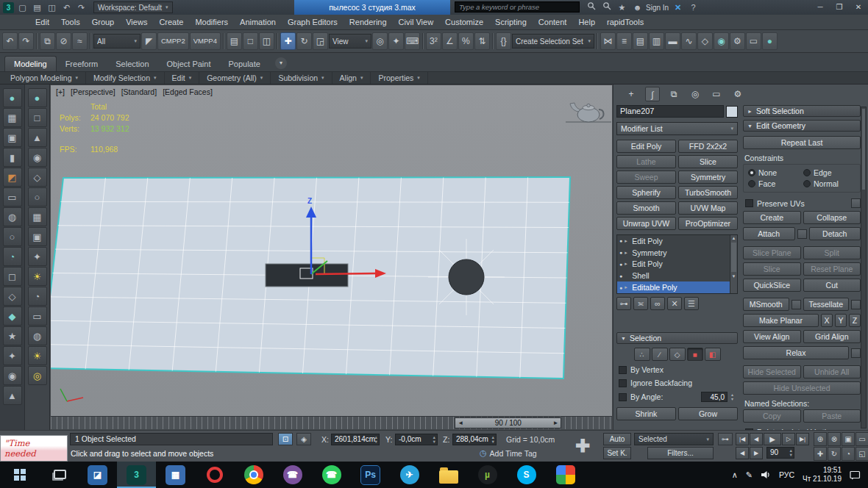  I want to click on unlink-selection-icon: ⊘, so click(63, 41).